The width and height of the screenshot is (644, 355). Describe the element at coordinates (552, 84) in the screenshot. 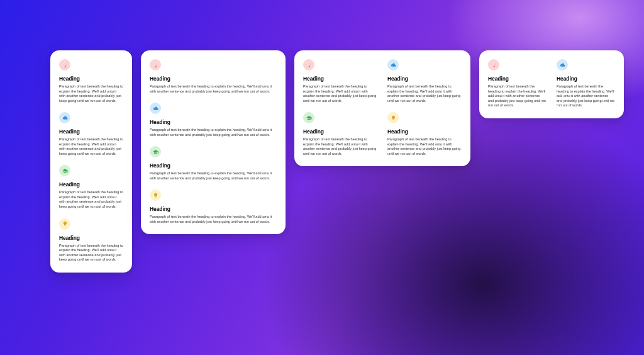

I see `card-4: Heading Paragraph of text beneath the he…` at that location.